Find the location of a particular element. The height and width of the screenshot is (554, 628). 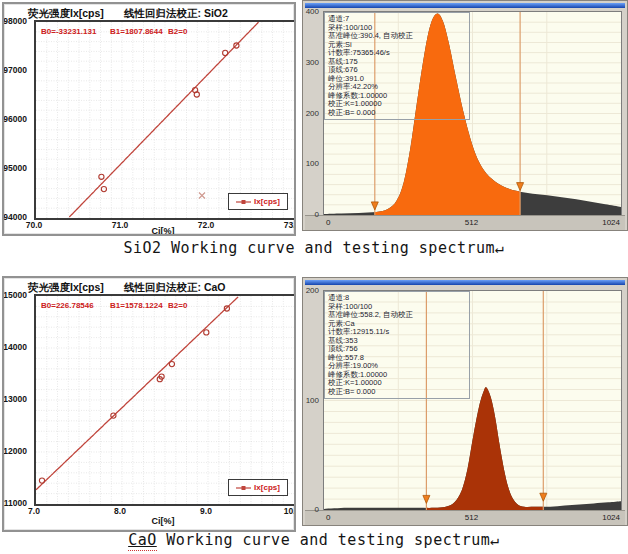

y-tick-label: 95000 is located at coordinates (15, 168).